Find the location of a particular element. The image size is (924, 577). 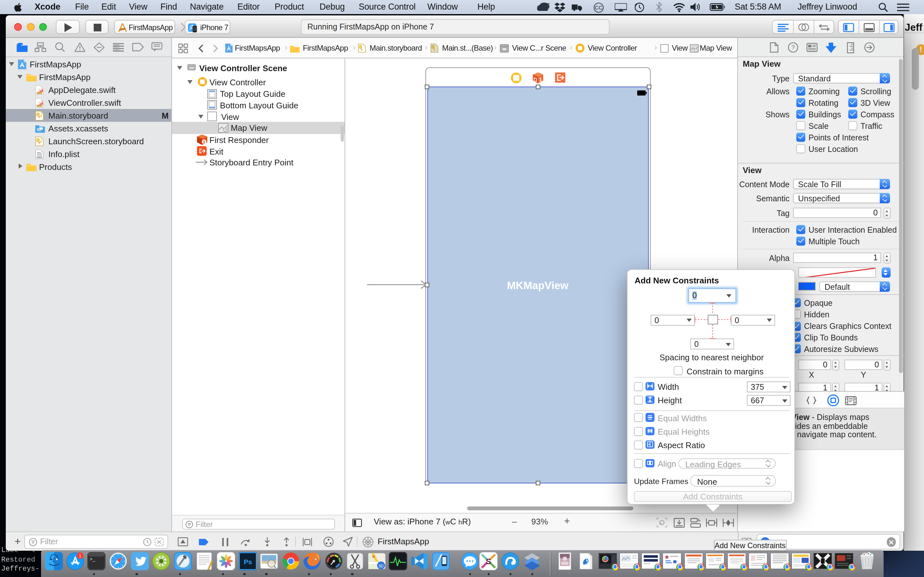

svg-text: PLIST is located at coordinates (40, 156).